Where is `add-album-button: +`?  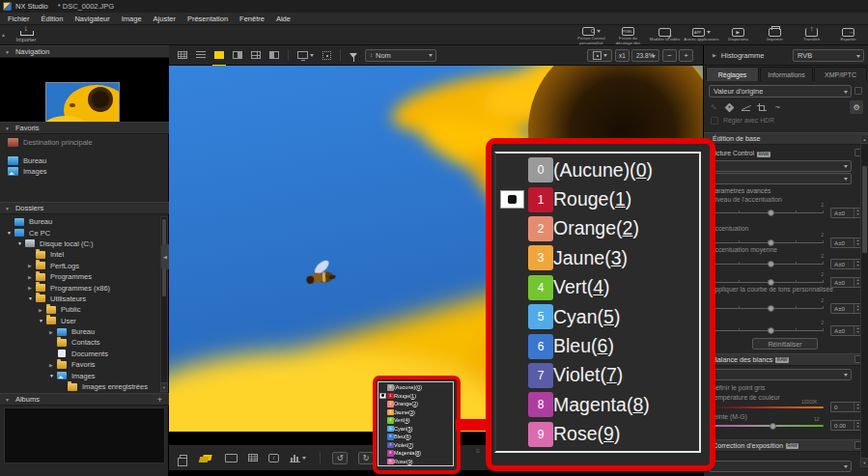
add-album-button: + is located at coordinates (160, 400).